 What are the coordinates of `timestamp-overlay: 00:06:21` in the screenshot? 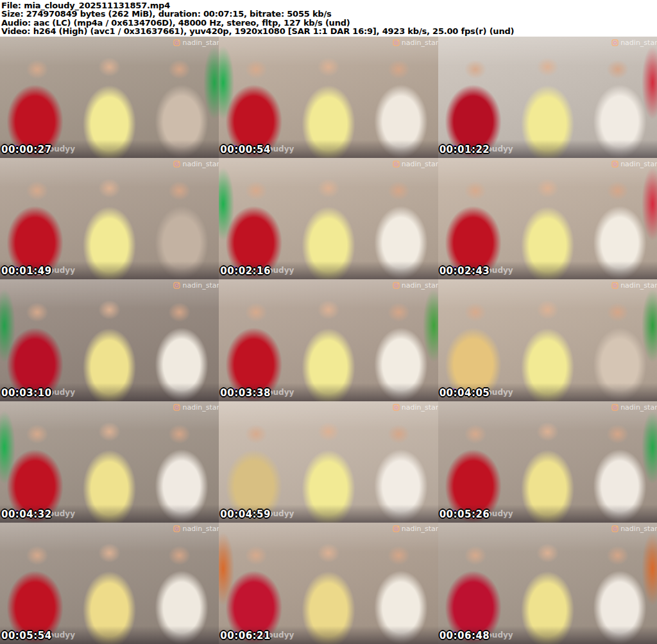 It's located at (245, 636).